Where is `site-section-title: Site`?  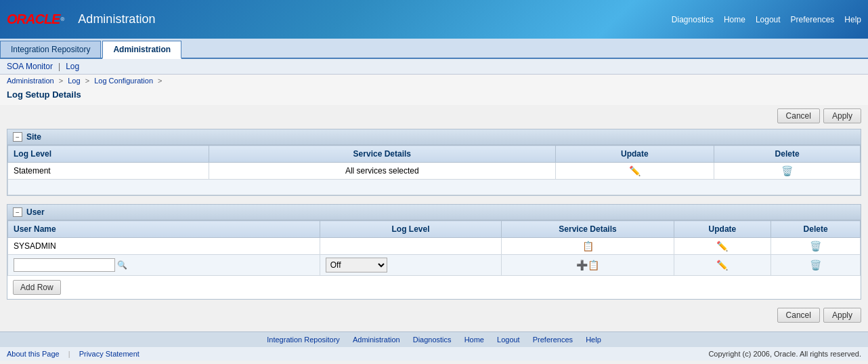
site-section-title: Site is located at coordinates (34, 137).